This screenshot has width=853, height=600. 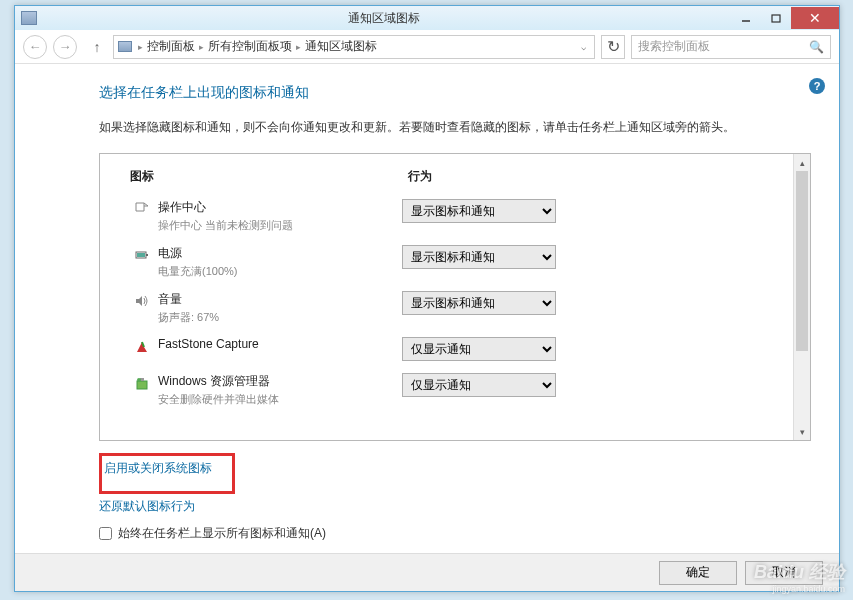 What do you see at coordinates (280, 272) in the screenshot?
I see `item-subtitle: 电量充满(100%)` at bounding box center [280, 272].